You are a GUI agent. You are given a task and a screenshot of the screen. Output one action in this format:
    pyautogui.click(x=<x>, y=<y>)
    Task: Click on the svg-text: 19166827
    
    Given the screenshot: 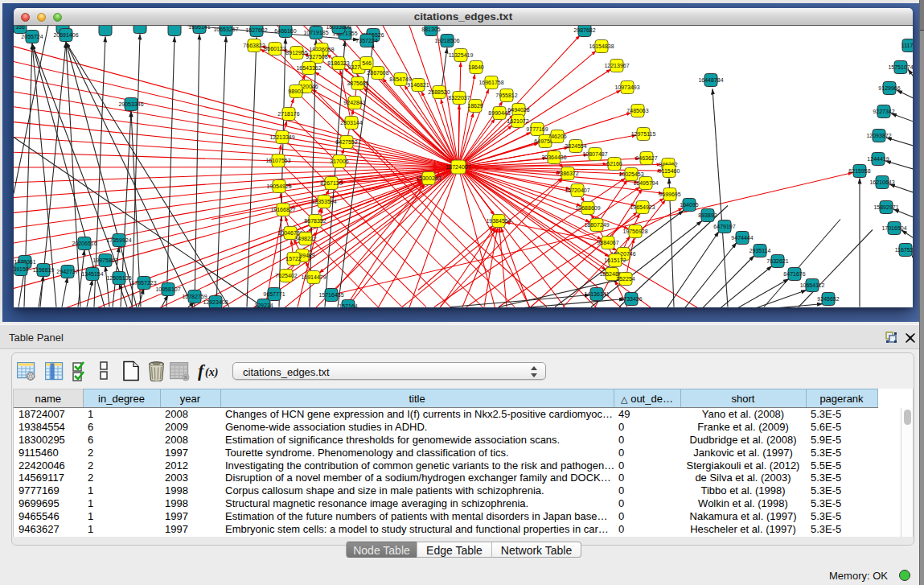 What is the action you would take?
    pyautogui.click(x=283, y=209)
    